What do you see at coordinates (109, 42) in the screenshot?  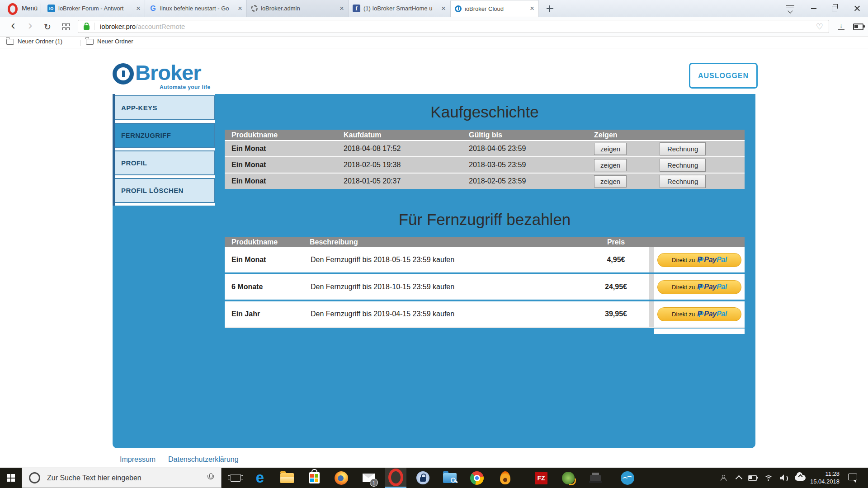 I see `bookmark-folder-2: Neuer Ordner` at bounding box center [109, 42].